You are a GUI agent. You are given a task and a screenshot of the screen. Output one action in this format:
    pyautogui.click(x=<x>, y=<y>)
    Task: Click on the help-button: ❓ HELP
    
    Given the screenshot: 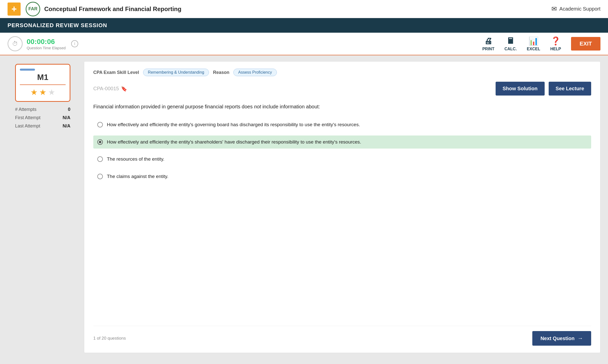 What is the action you would take?
    pyautogui.click(x=556, y=44)
    